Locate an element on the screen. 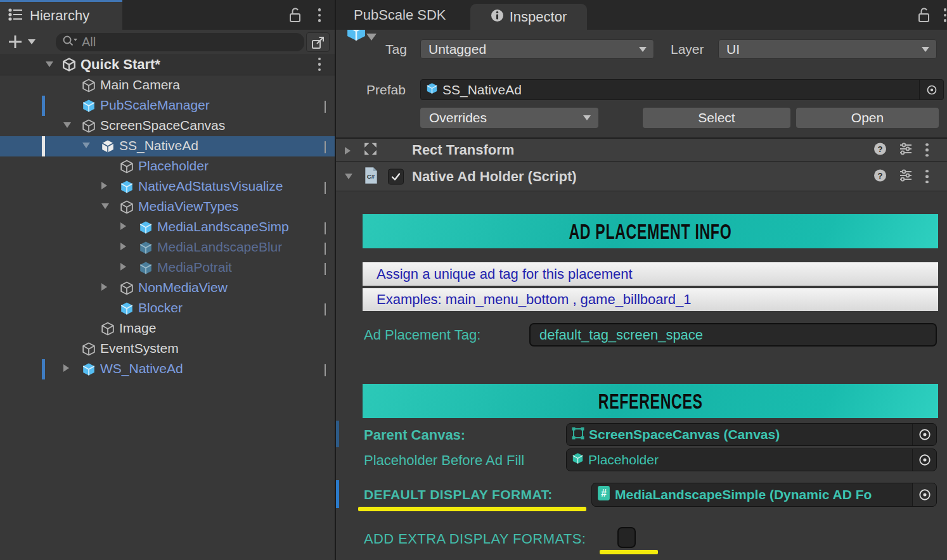 The height and width of the screenshot is (560, 947). hierarchy-item-image: Image is located at coordinates (167, 329).